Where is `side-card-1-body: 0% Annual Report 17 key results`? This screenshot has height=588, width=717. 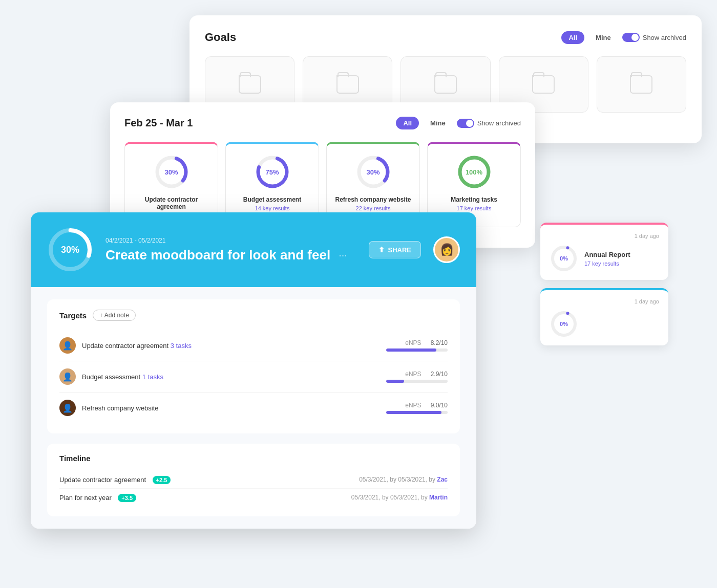
side-card-1-body: 0% Annual Report 17 key results is located at coordinates (604, 258).